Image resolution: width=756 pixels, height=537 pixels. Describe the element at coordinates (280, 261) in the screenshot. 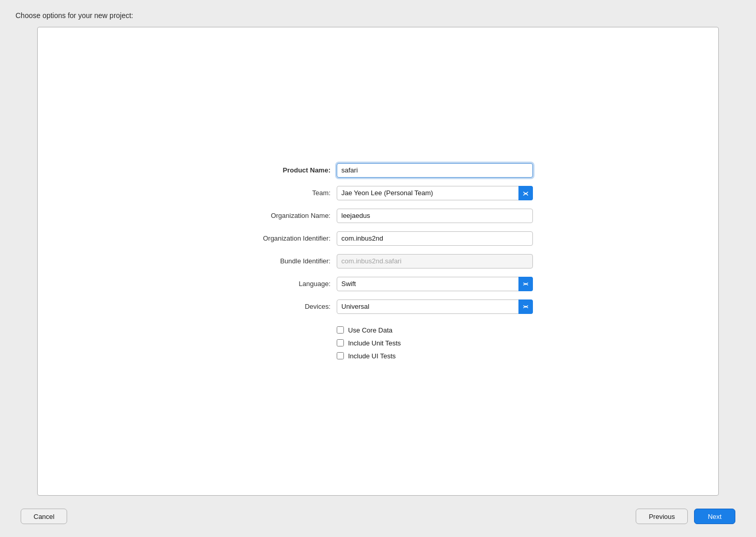

I see `bundle-id-label: Bundle Identifier:` at that location.